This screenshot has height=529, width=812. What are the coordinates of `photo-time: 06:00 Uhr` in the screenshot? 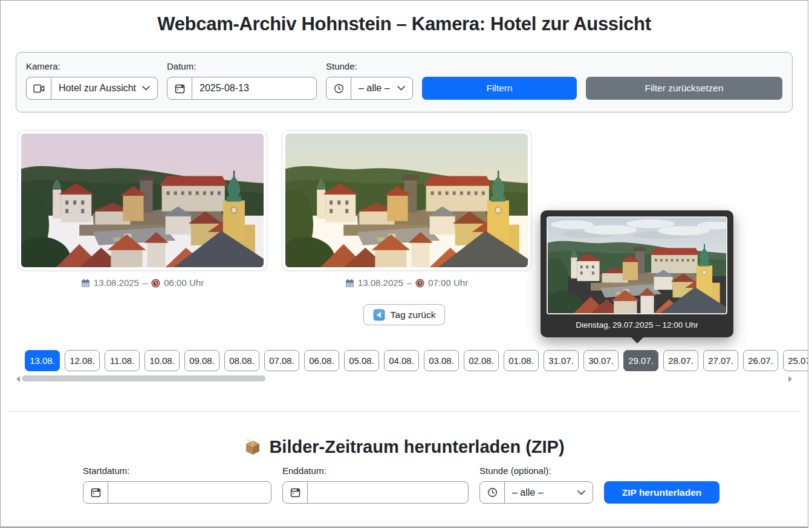 It's located at (184, 283).